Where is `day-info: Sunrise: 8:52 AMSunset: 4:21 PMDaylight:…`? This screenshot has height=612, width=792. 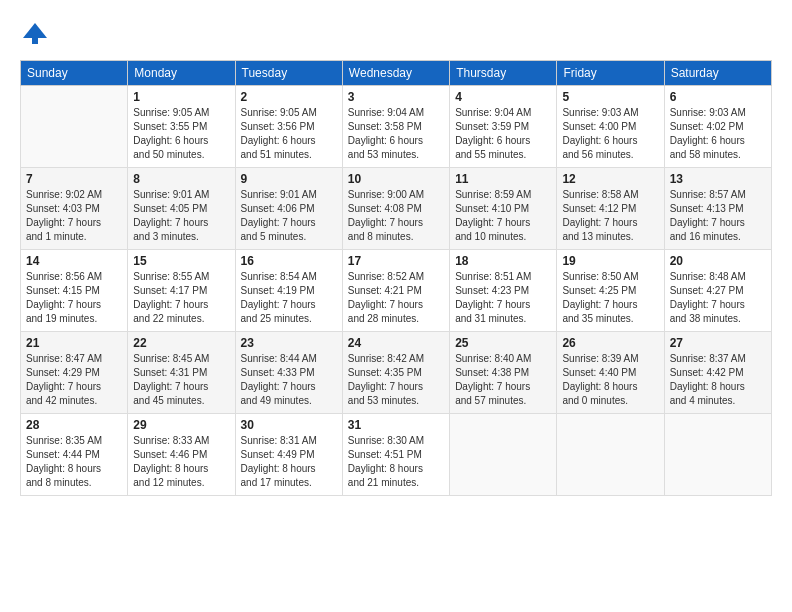 day-info: Sunrise: 8:52 AMSunset: 4:21 PMDaylight:… is located at coordinates (396, 298).